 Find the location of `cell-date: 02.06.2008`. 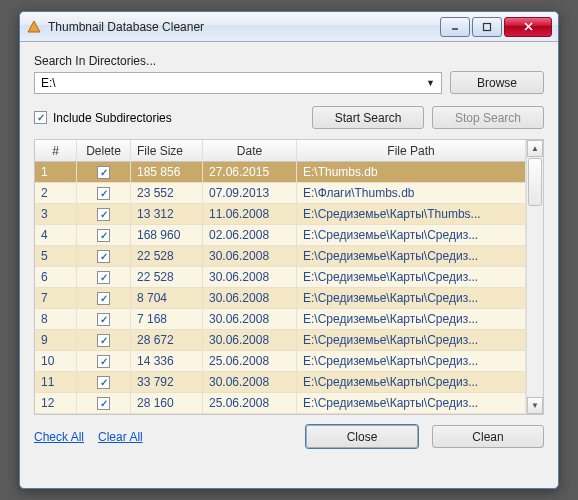

cell-date: 02.06.2008 is located at coordinates (250, 236).